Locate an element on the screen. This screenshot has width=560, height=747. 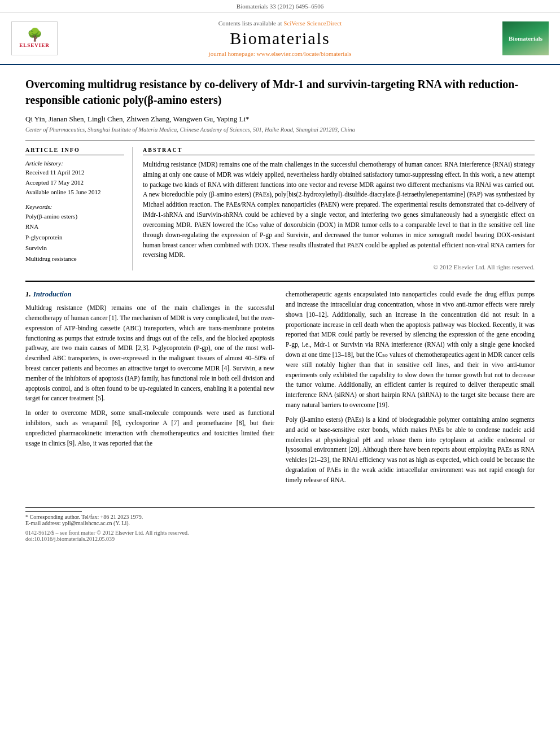
keyword-item: Survivin is located at coordinates (75, 248).